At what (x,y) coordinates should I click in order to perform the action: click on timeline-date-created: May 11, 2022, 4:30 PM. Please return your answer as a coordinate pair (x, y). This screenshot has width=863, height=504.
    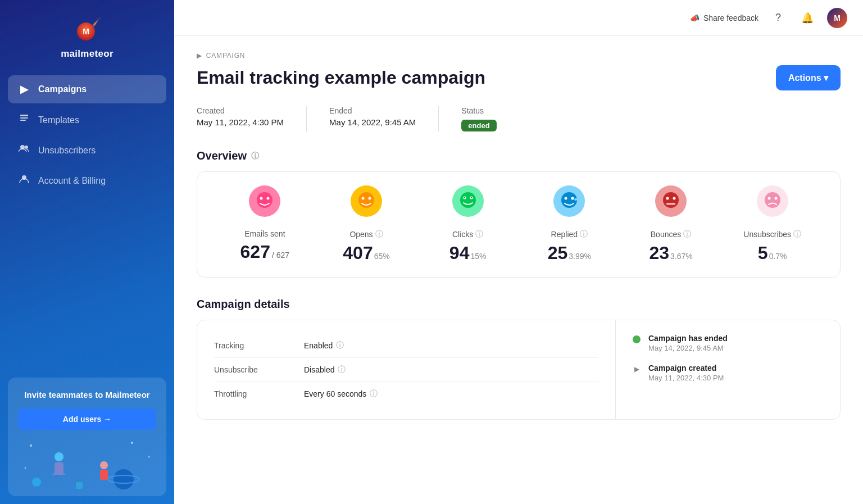
    Looking at the image, I should click on (686, 378).